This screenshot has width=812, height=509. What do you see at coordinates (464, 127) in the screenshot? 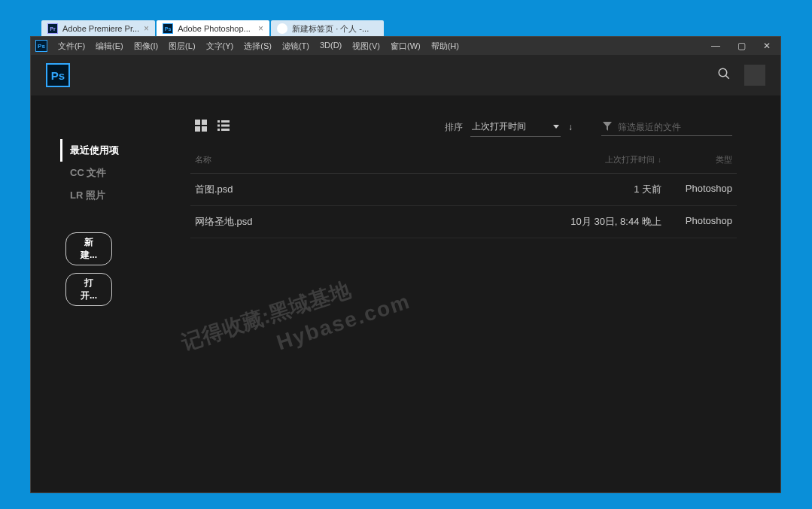
I see `content-toolbar: 排序 上次打开时间 ↓` at bounding box center [464, 127].